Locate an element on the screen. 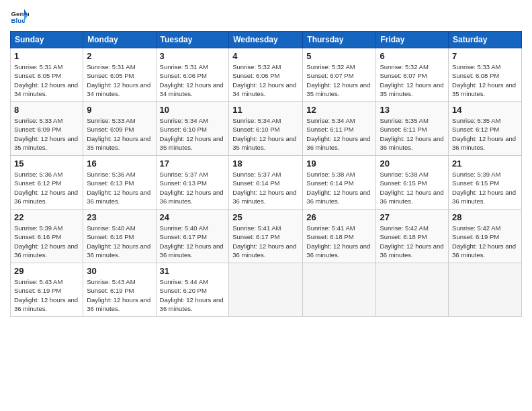 The image size is (532, 411). calendar-cell: 25 Sunrise: 5:41 AM Sunset: 6:17 PM Dayl… is located at coordinates (266, 236).